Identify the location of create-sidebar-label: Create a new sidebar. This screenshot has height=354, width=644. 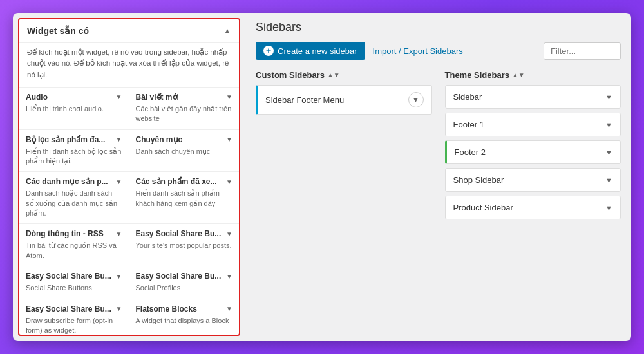
(317, 51).